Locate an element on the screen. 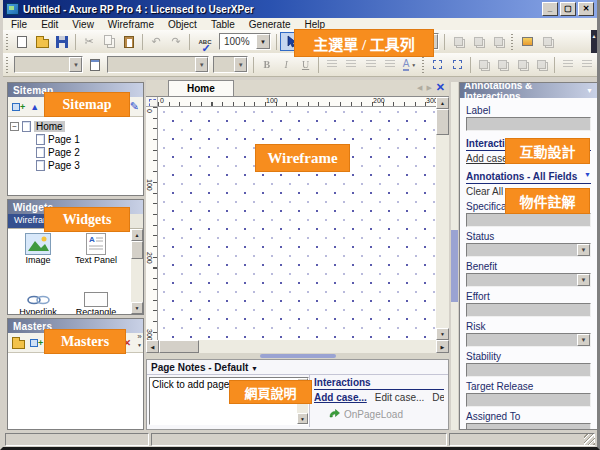 The height and width of the screenshot is (450, 600). align-right-button is located at coordinates (370, 64).